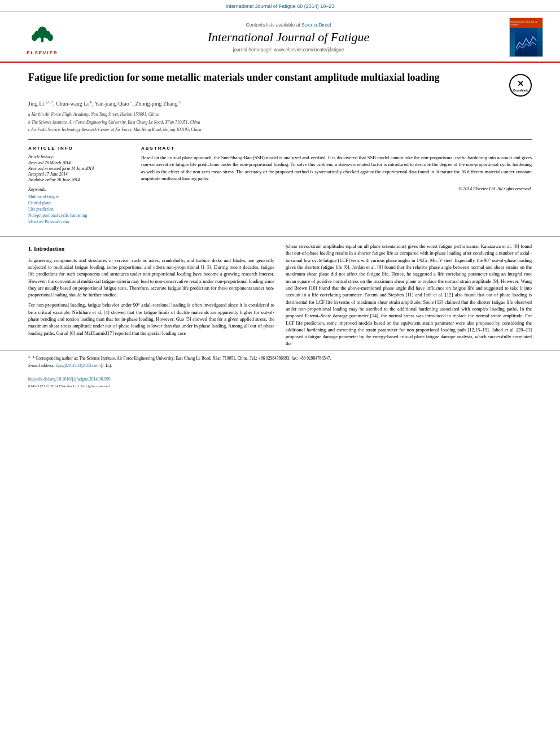 This screenshot has height=747, width=560. I want to click on sciencedirect-notice: Contents lists available at ScienceDirec…, so click(288, 25).